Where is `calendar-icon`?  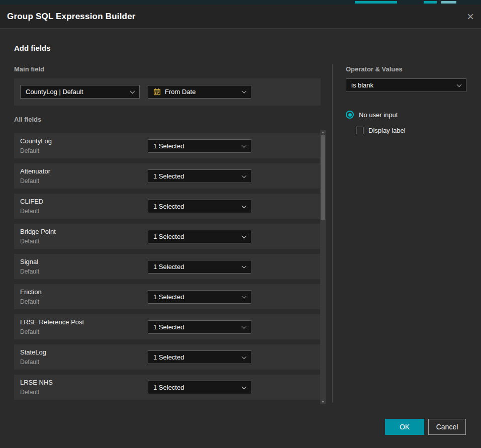 calendar-icon is located at coordinates (157, 92).